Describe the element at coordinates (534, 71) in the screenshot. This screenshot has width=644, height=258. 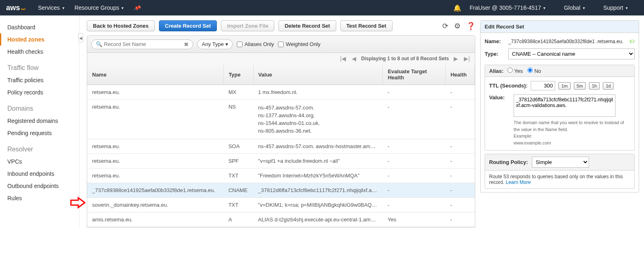
I see `alias-no-radio: No` at that location.